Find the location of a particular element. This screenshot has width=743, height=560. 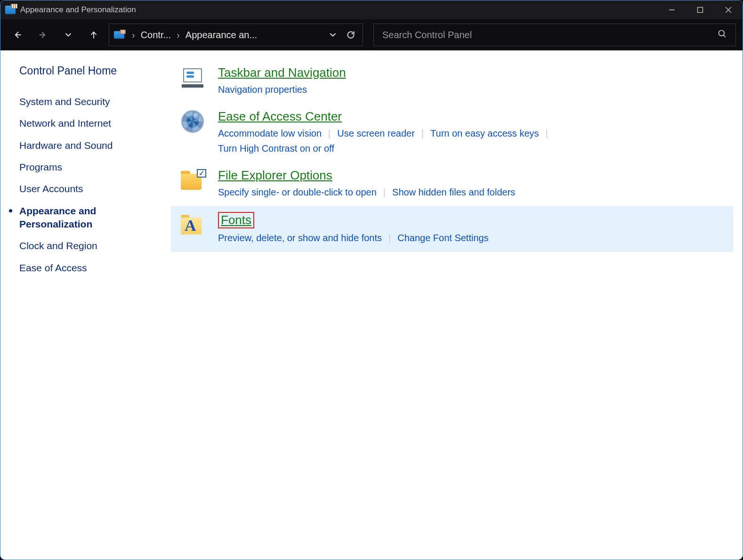

link-change-font-settings: Change Font Settings is located at coordinates (443, 238).